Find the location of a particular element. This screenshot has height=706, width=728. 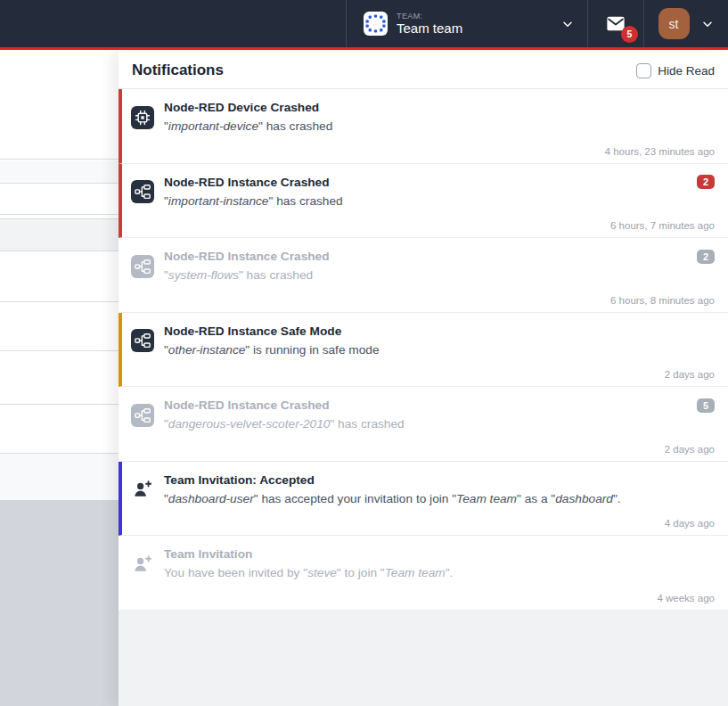

notification-main: Team Invitation You have been invited by… is located at coordinates (422, 563).